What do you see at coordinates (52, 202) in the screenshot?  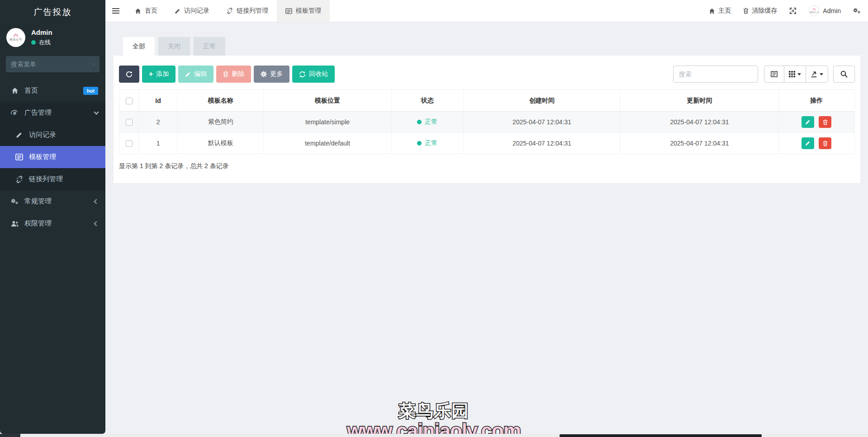 I see `sidebar-item-general-management: 常规管理` at bounding box center [52, 202].